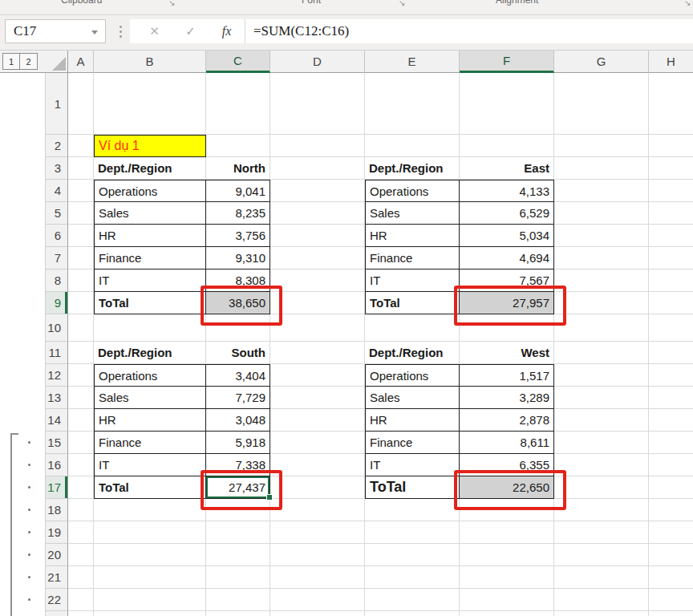 This screenshot has height=616, width=693. I want to click on cell-c16: 7,338, so click(238, 465).